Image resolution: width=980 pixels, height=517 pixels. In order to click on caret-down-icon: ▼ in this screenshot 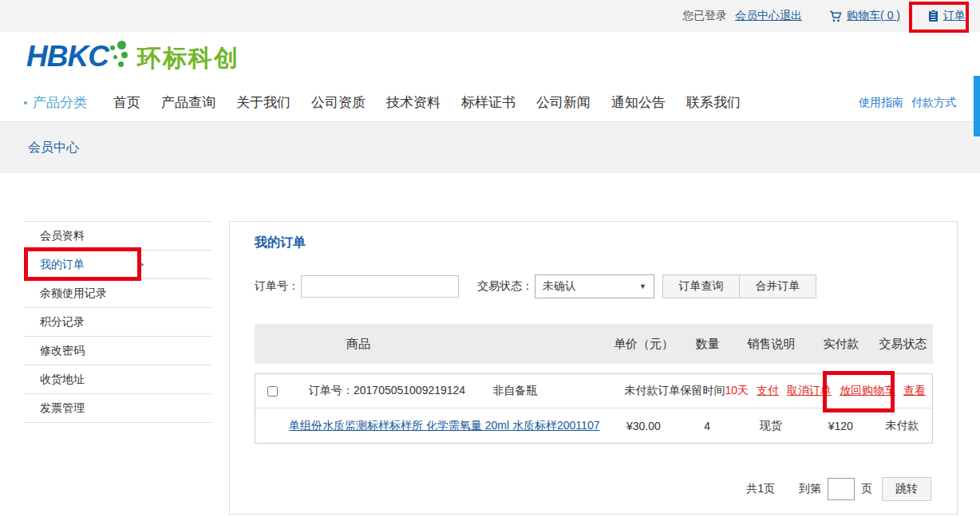, I will do `click(643, 286)`.